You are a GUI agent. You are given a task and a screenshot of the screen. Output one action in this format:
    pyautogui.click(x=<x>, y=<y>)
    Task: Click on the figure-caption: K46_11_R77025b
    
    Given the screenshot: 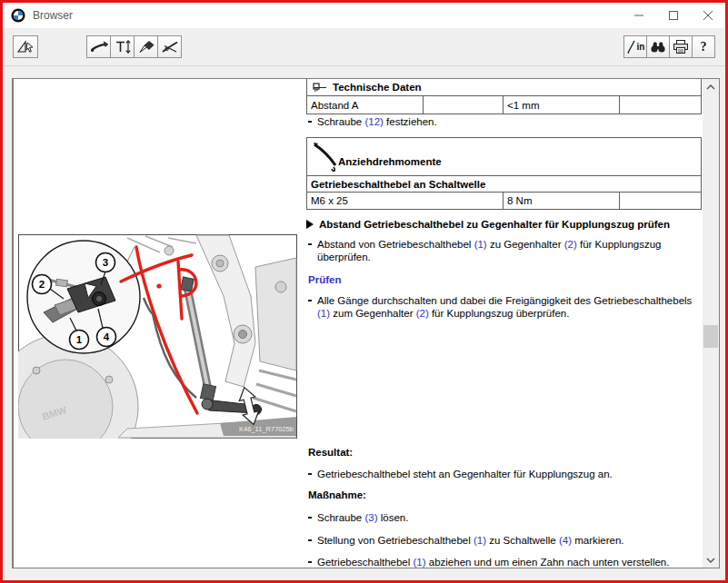 What is the action you would take?
    pyautogui.click(x=266, y=429)
    